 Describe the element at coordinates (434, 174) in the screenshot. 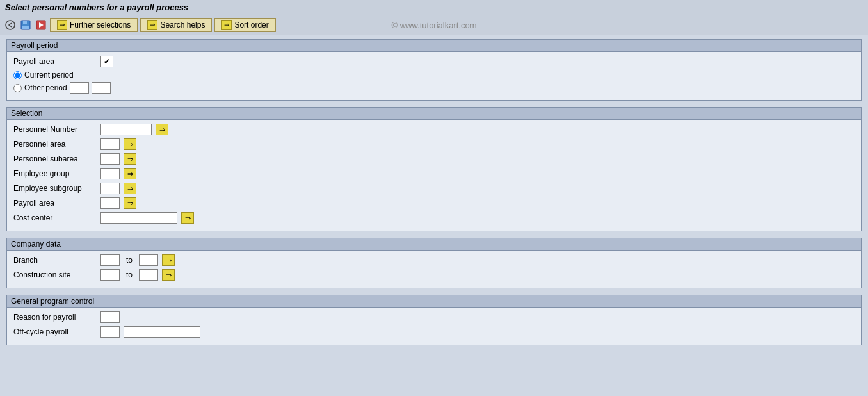

I see `employee-group-row: Employee group ⇒` at that location.